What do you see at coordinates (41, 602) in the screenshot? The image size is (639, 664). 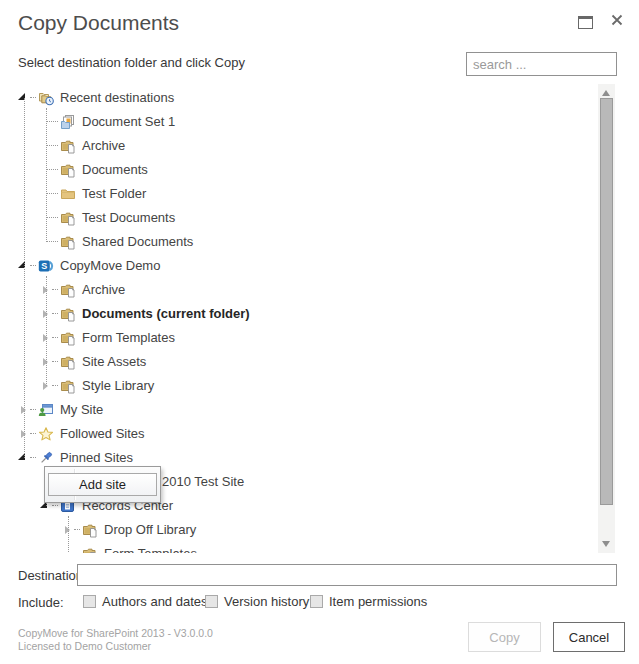 I see `include-label: Include:` at bounding box center [41, 602].